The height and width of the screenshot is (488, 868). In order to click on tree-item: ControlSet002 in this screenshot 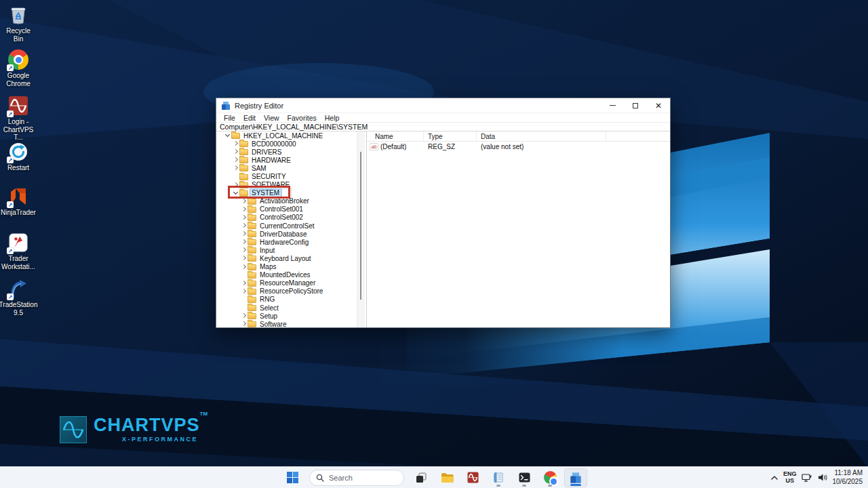, I will do `click(286, 218)`.